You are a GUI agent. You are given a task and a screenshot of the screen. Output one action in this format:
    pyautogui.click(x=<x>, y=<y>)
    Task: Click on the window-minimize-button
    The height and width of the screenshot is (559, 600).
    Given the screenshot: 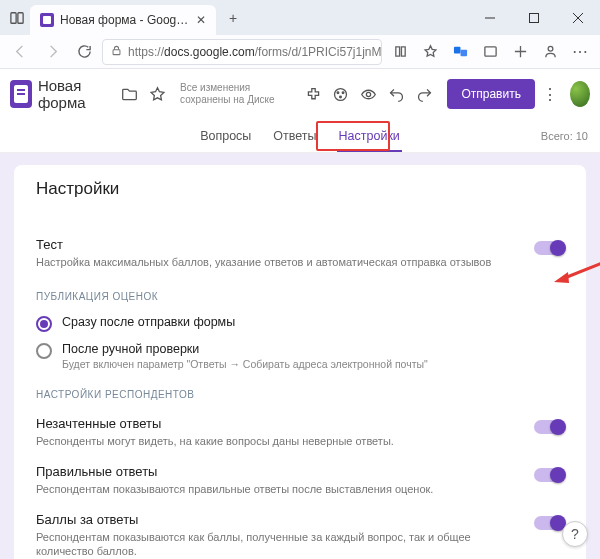 What is the action you would take?
    pyautogui.click(x=490, y=18)
    